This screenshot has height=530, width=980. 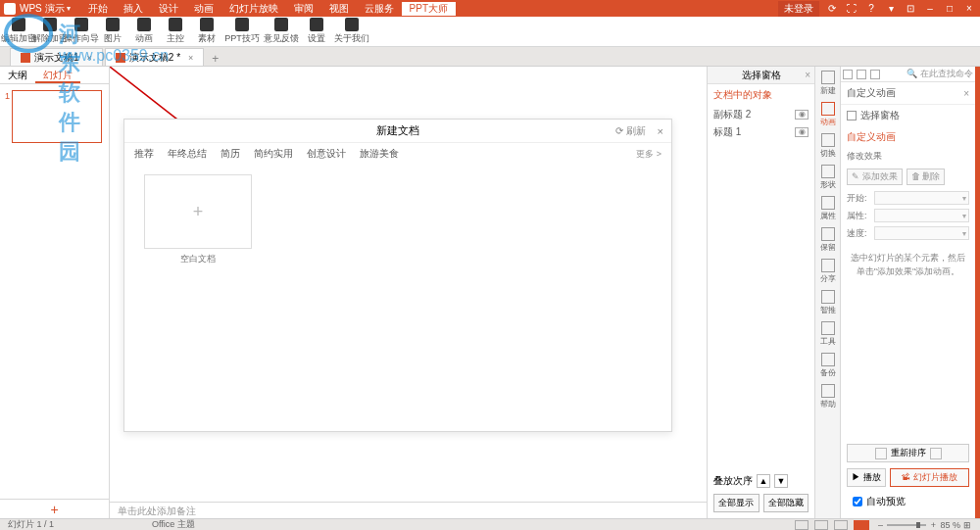 I want to click on right-scrollbar, so click(x=978, y=292).